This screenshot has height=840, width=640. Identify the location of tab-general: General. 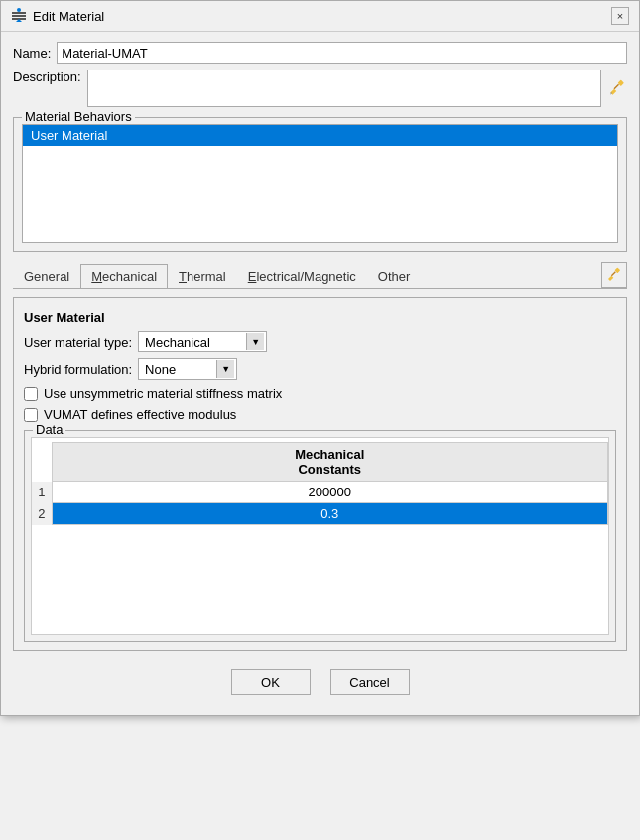
(47, 276).